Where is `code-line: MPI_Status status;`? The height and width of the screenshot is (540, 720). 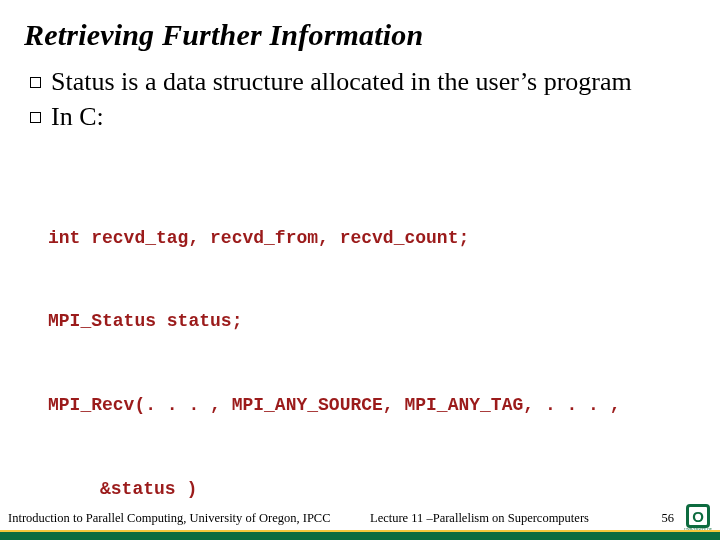 code-line: MPI_Status status; is located at coordinates (367, 322).